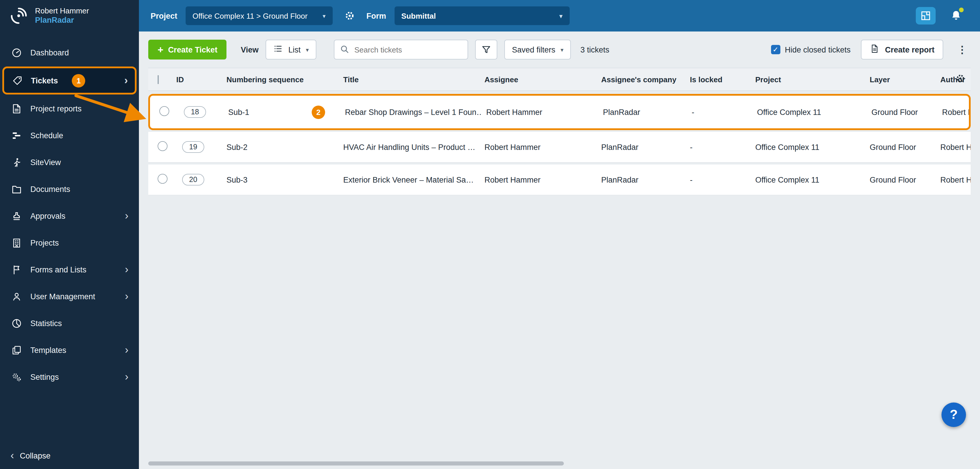 This screenshot has width=980, height=469. What do you see at coordinates (16, 296) in the screenshot?
I see `user-icon` at bounding box center [16, 296].